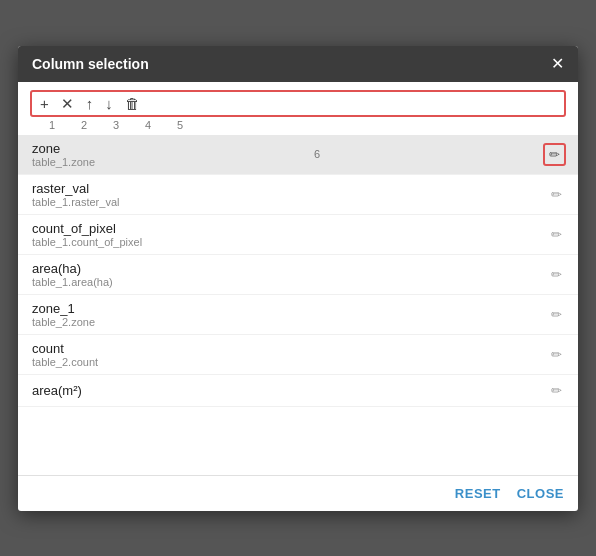 The width and height of the screenshot is (596, 556). What do you see at coordinates (180, 125) in the screenshot?
I see `label-5: 5` at bounding box center [180, 125].